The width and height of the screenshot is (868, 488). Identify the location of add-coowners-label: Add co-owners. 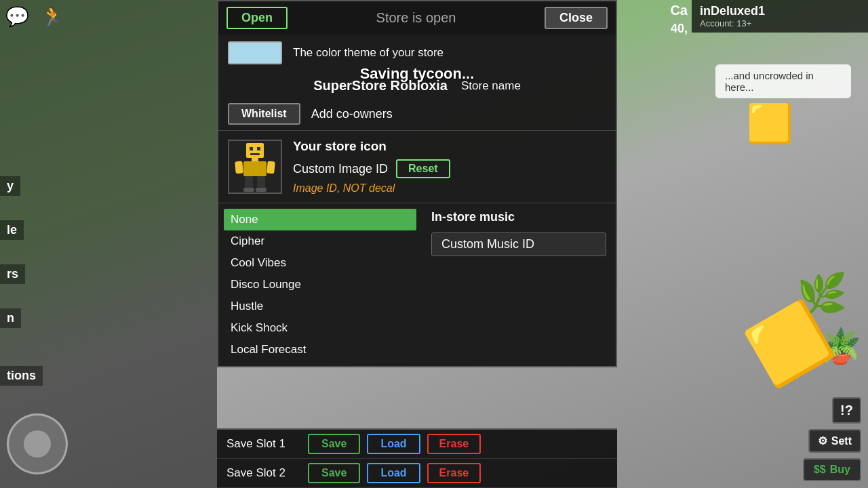
(352, 114).